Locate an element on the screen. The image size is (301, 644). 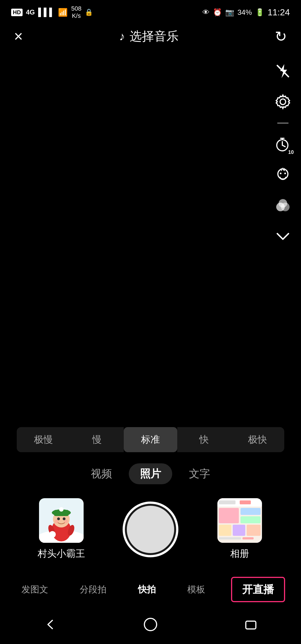
speed-item-fast: 快 is located at coordinates (204, 440).